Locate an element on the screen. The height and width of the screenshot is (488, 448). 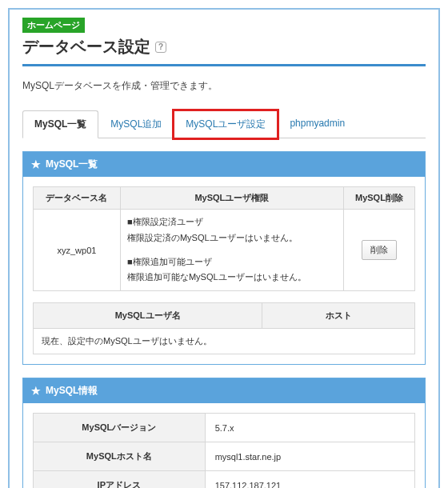
perm-add-msg: 権限追加可能なMySQLユーザーはいません。 is located at coordinates (232, 278).